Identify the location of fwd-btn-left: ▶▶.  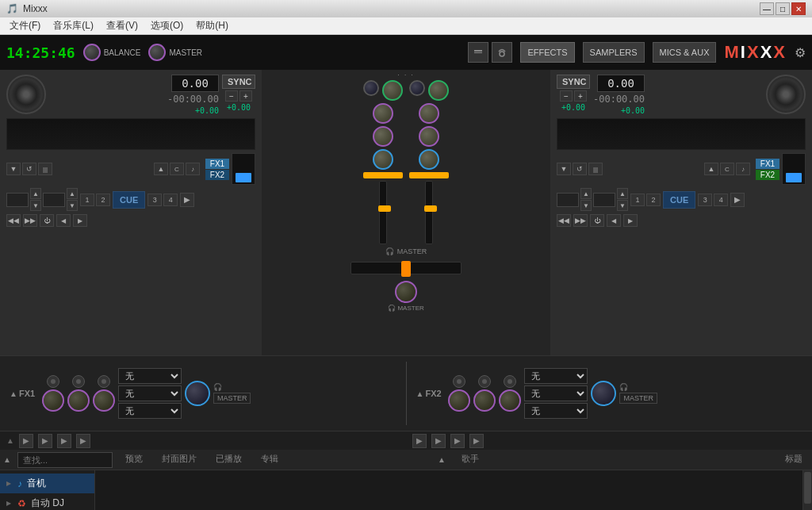
(30, 220).